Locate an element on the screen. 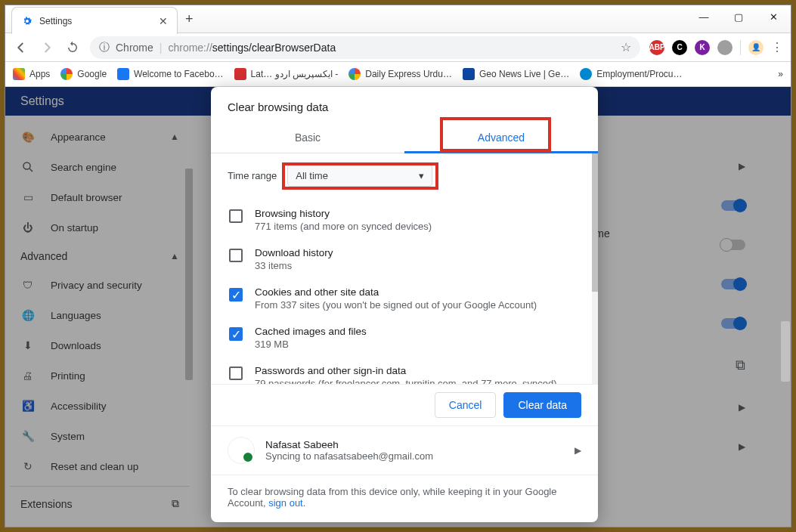 The width and height of the screenshot is (796, 532). dialog-scrollbar-track is located at coordinates (595, 269).